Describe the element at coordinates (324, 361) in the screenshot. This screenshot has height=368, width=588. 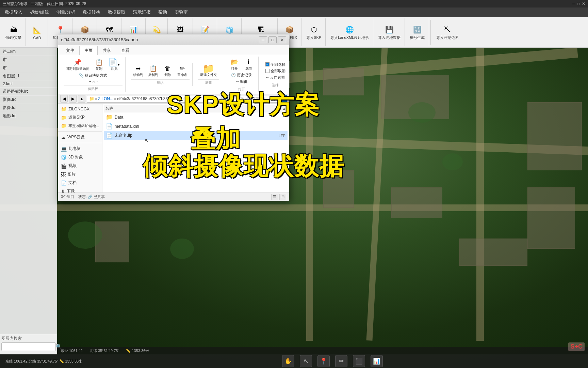
I see `tool-pin-btn: 📍` at that location.